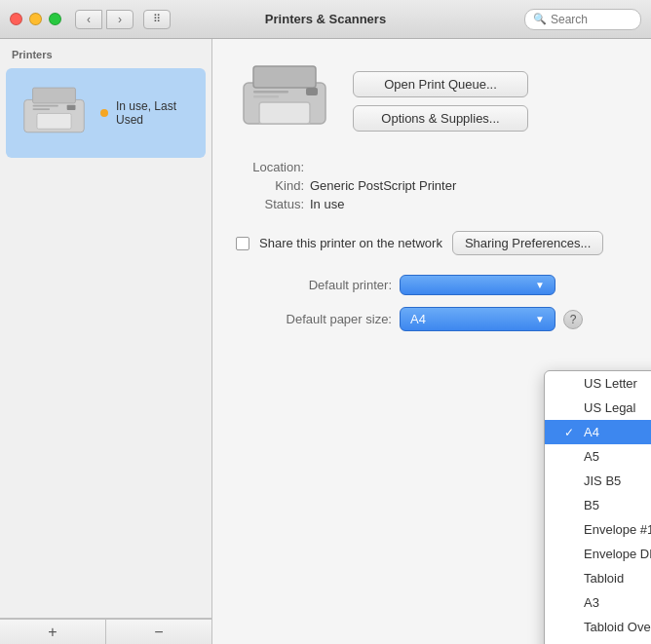 The width and height of the screenshot is (651, 644). What do you see at coordinates (573, 320) in the screenshot?
I see `help-button: ?` at bounding box center [573, 320].